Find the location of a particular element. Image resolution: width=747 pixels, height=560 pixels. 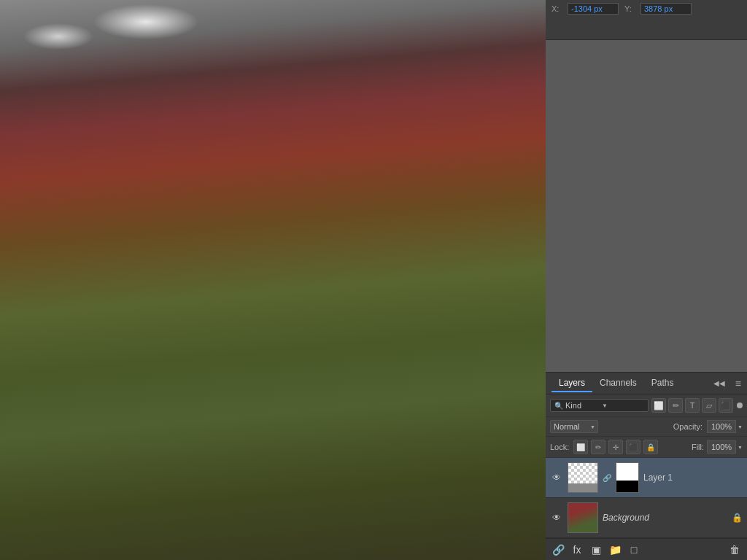

collapse-button: ◀◀ is located at coordinates (719, 384).